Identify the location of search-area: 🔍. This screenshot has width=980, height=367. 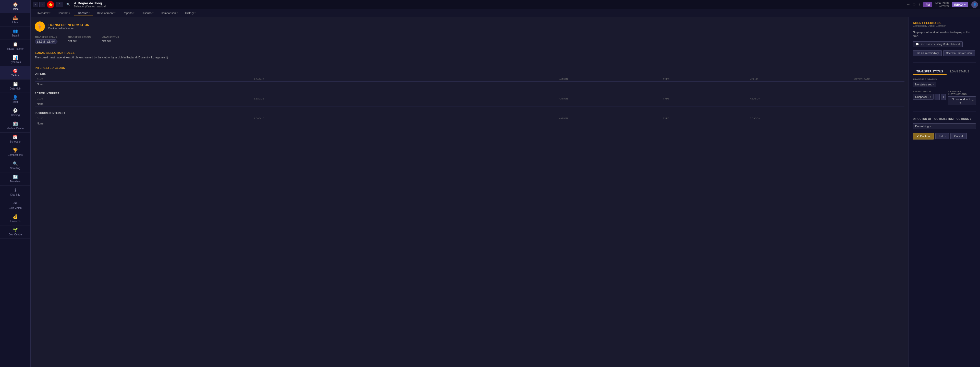
(68, 5).